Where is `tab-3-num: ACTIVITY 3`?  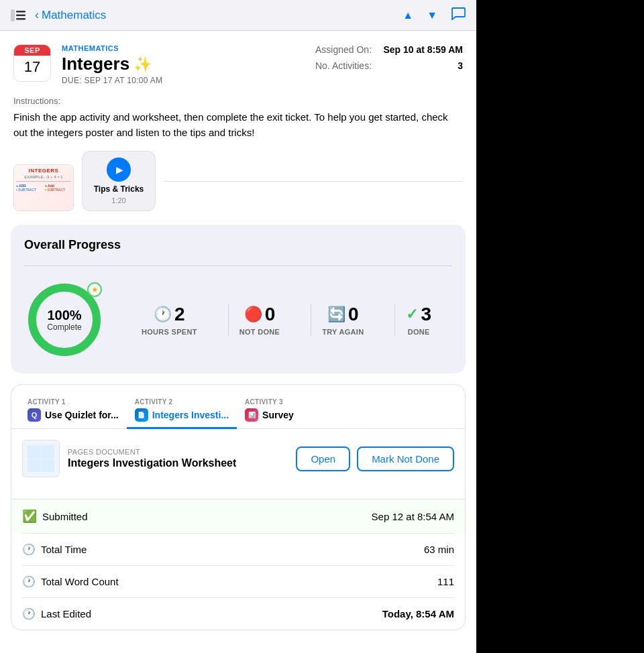
tab-3-num: ACTIVITY 3 is located at coordinates (277, 402).